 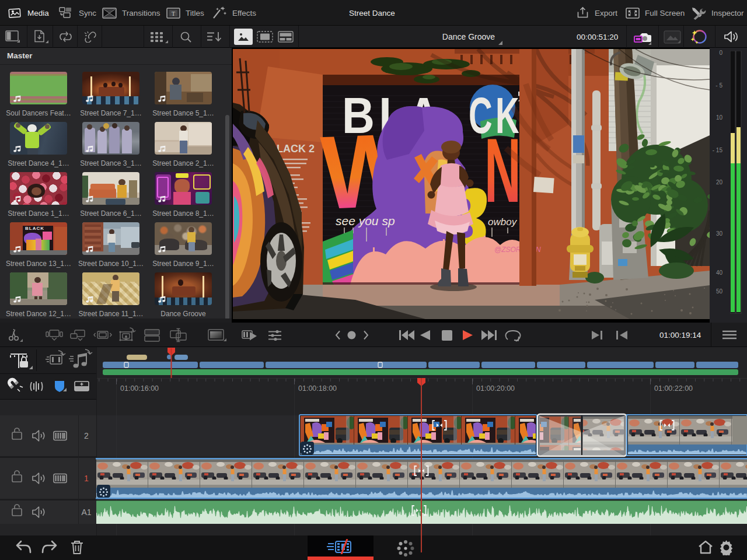 What do you see at coordinates (86, 512) in the screenshot?
I see `svg-text: A1` at bounding box center [86, 512].